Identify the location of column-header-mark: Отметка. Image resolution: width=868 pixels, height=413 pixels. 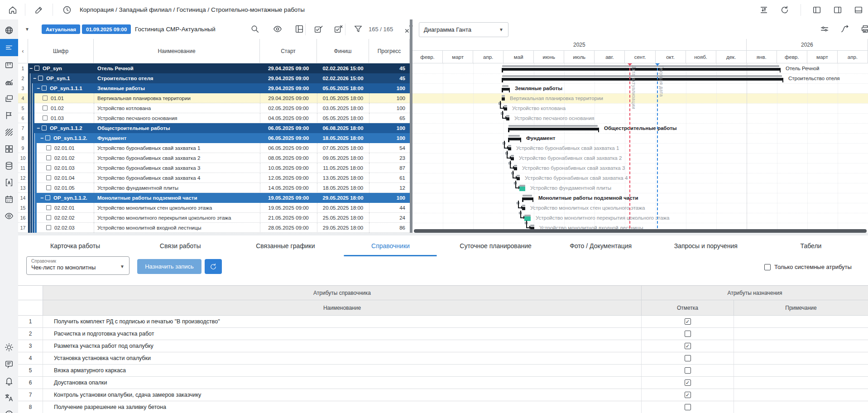
(688, 308).